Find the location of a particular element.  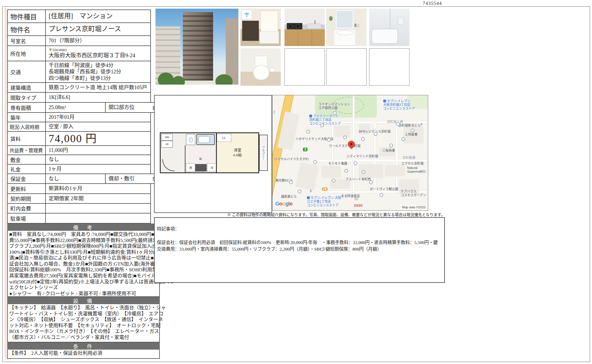

value-text: [住居用] マンション is located at coordinates (81, 16).